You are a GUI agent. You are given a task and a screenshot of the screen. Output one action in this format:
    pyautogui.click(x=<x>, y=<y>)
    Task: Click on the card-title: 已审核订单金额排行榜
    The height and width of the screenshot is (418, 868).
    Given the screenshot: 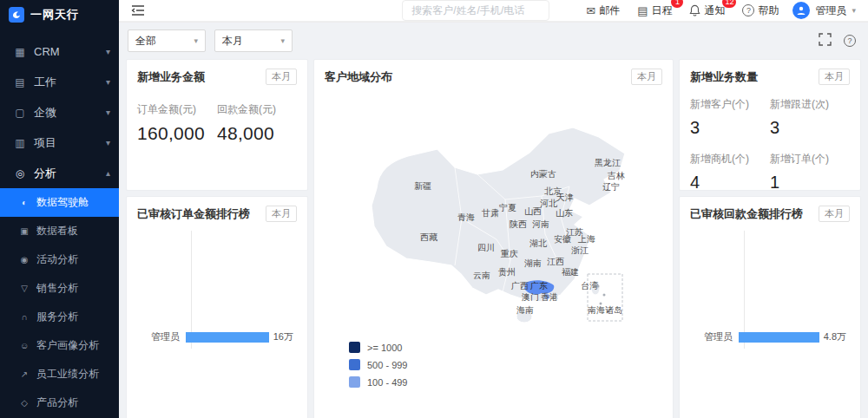 What is the action you would take?
    pyautogui.click(x=194, y=214)
    